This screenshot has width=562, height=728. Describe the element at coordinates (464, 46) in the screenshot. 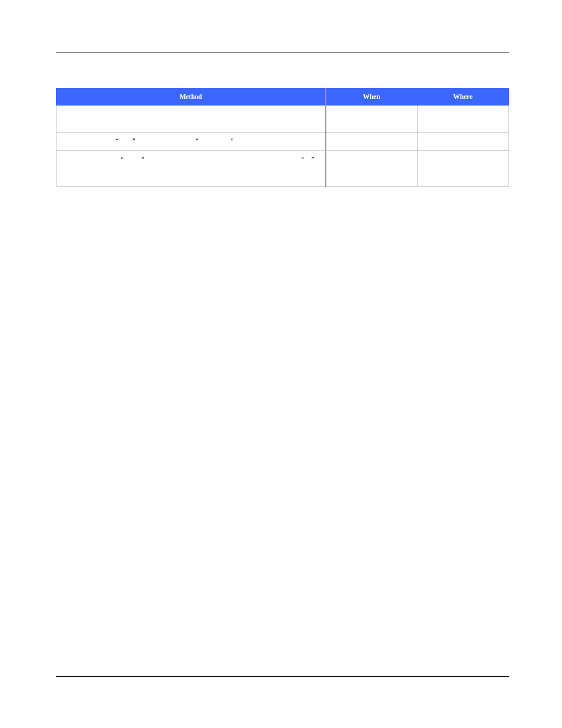

I see `header-right: Section L.3.1: Light Helicopters II` at that location.